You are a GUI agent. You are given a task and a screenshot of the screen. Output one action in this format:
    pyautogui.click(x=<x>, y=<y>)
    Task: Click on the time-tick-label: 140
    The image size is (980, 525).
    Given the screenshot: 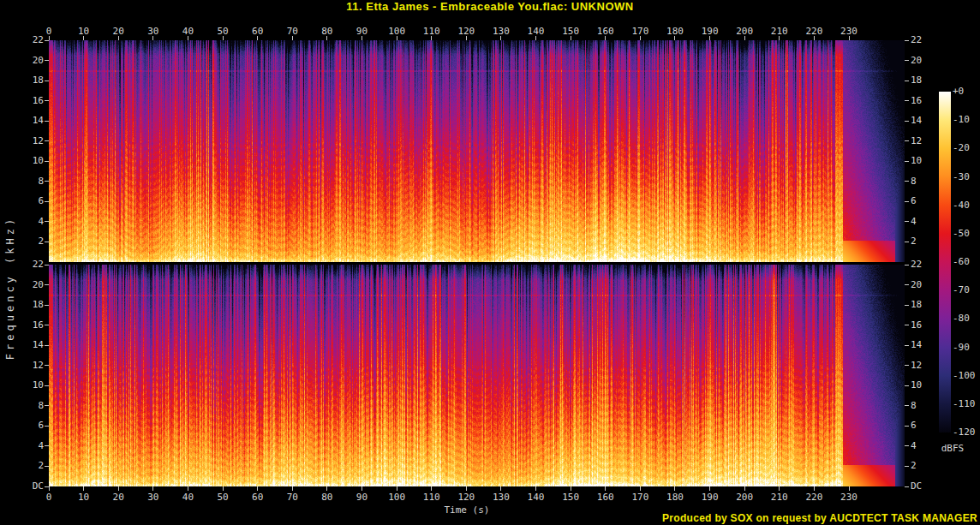 What is the action you would take?
    pyautogui.click(x=536, y=498)
    